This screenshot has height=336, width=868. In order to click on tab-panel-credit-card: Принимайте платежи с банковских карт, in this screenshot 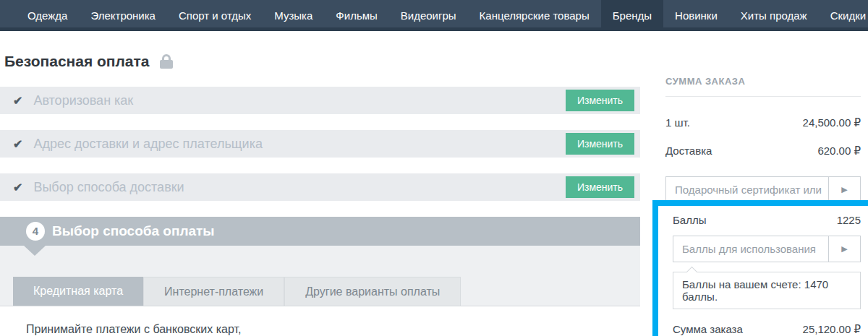, I will do `click(320, 321)`.